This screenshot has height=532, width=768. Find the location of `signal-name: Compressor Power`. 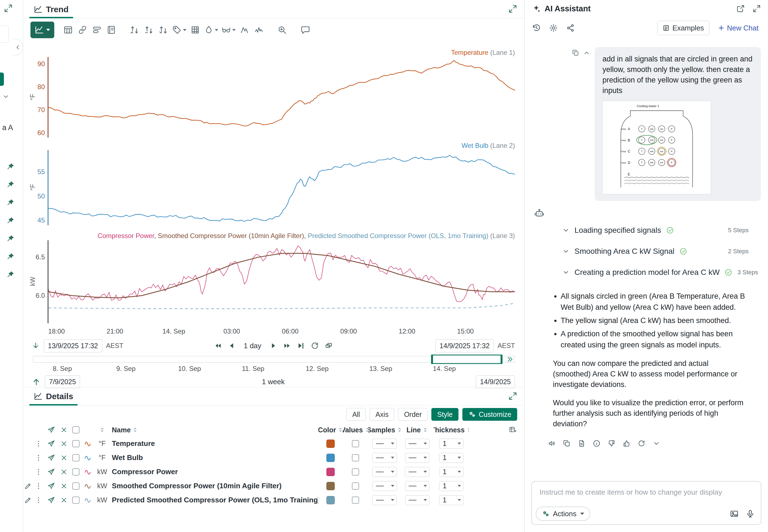

signal-name: Compressor Power is located at coordinates (214, 472).